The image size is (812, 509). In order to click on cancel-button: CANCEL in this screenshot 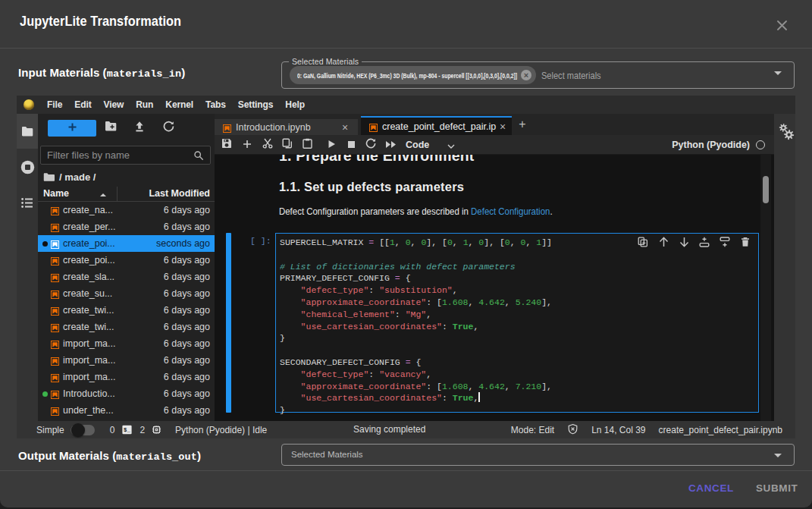, I will do `click(711, 489)`.